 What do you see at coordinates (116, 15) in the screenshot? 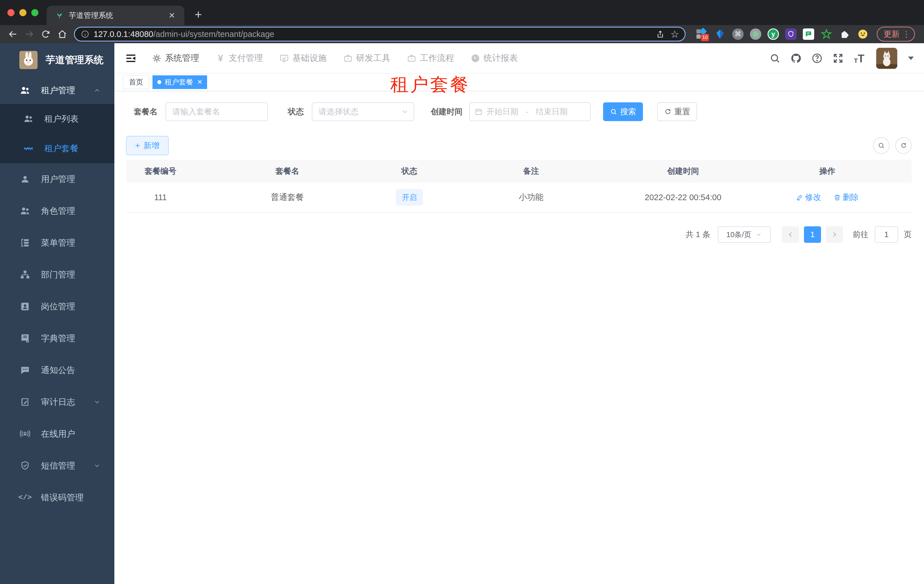
I see `browser-tab: 芋道管理系统 ✕` at bounding box center [116, 15].